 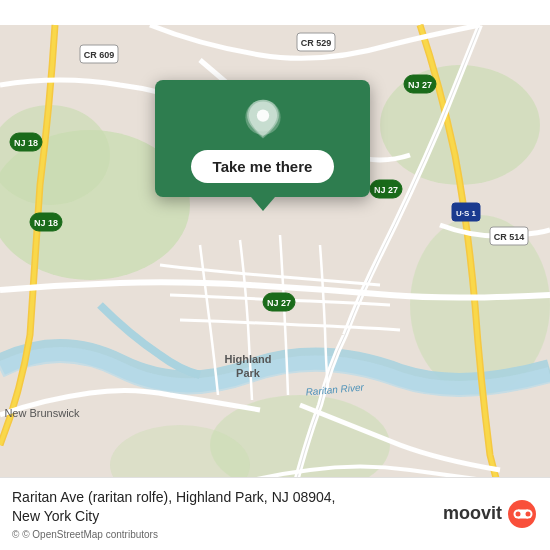 I want to click on moovit-text: moovit, so click(x=472, y=514).